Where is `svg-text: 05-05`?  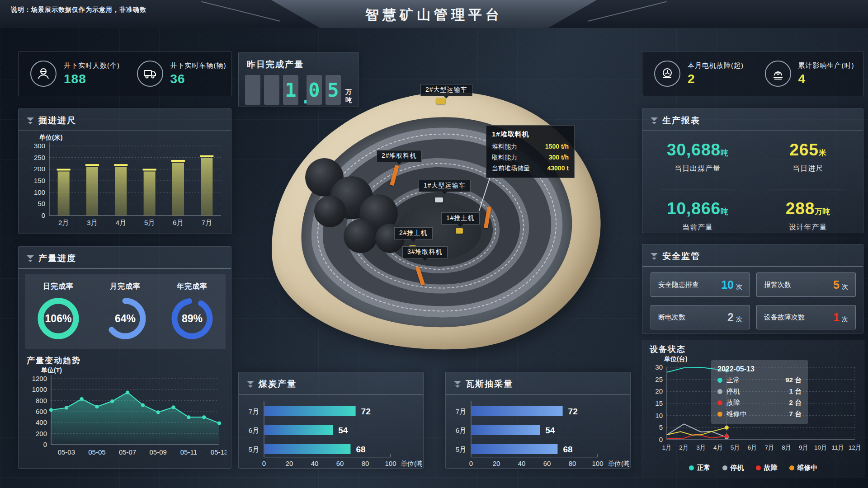 svg-text: 05-05 is located at coordinates (97, 452).